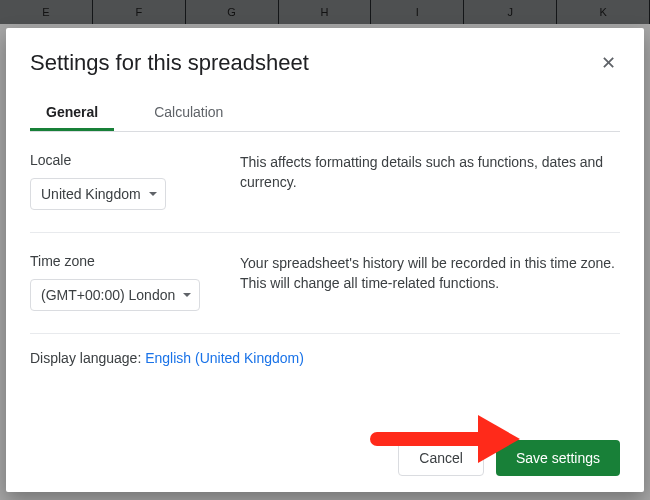 This screenshot has width=650, height=500. Describe the element at coordinates (72, 112) in the screenshot. I see `tab-general: General` at that location.